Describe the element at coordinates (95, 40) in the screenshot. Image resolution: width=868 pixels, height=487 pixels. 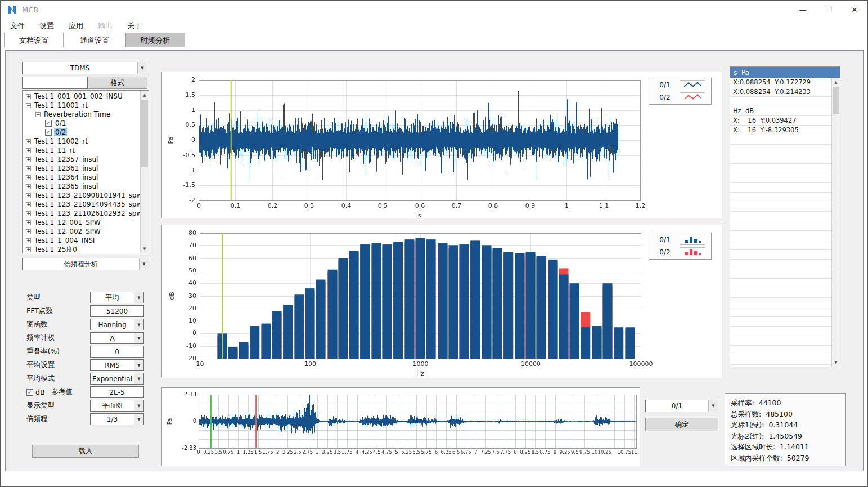
I see `tab-channel-settings: 通道设置` at that location.